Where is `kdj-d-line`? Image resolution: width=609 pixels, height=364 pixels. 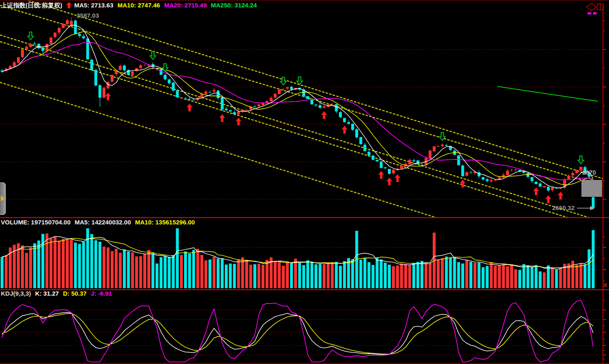 kdj-d-line is located at coordinates (298, 334).